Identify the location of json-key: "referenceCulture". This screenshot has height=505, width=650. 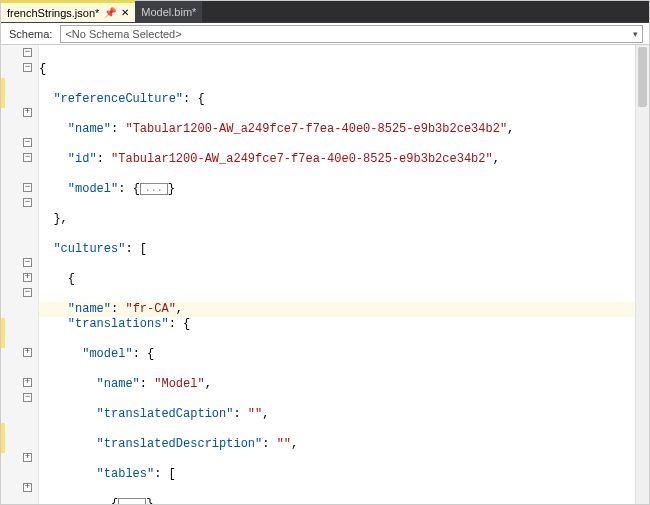
(118, 99).